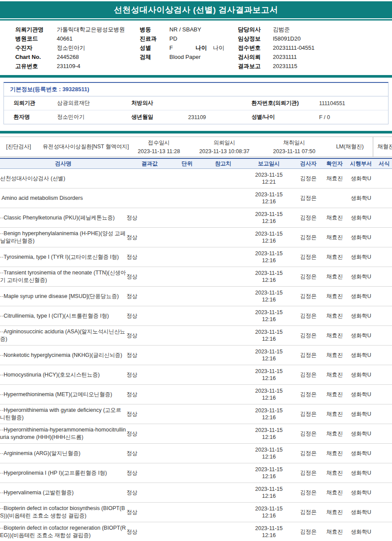 The height and width of the screenshot is (541, 392). Describe the element at coordinates (294, 151) in the screenshot. I see `time-value: 2023-11-11 07:50` at that location.